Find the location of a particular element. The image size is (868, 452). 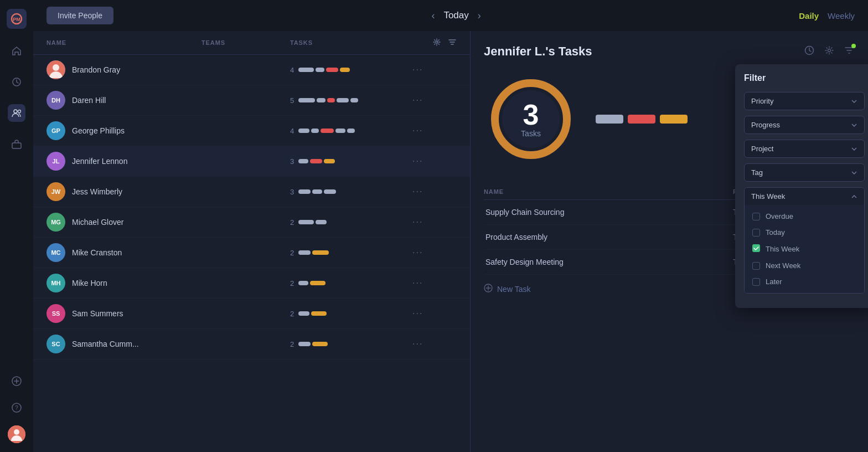

people-icon is located at coordinates (17, 113).